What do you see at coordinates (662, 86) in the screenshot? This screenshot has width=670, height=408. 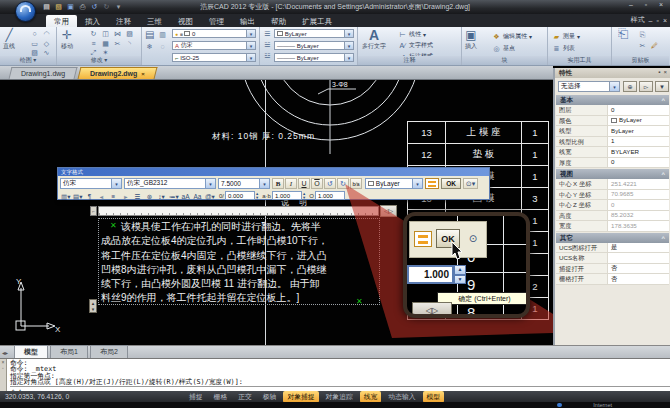 I see `quick-select-button: ▼` at bounding box center [662, 86].